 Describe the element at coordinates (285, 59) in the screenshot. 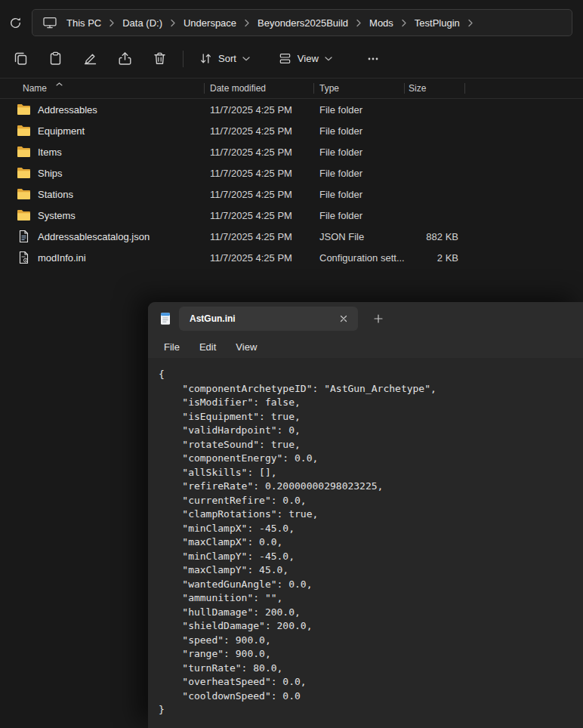

I see `view-icon` at that location.